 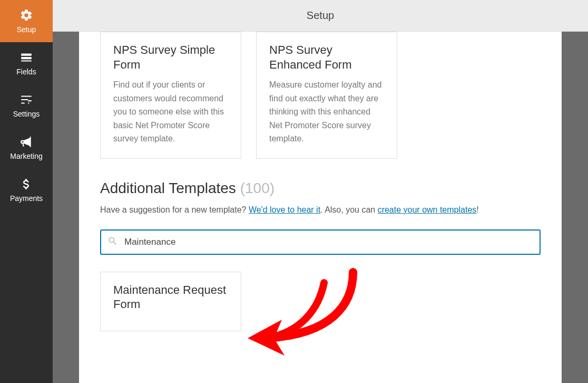 What do you see at coordinates (26, 106) in the screenshot?
I see `sidebar-item-settings: Settings` at bounding box center [26, 106].